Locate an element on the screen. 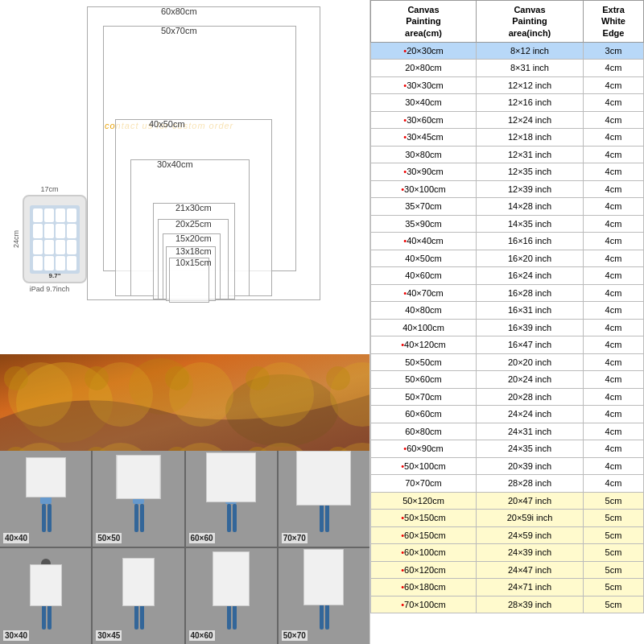 This screenshot has height=644, width=644. canvas-70x70 is located at coordinates (324, 478).